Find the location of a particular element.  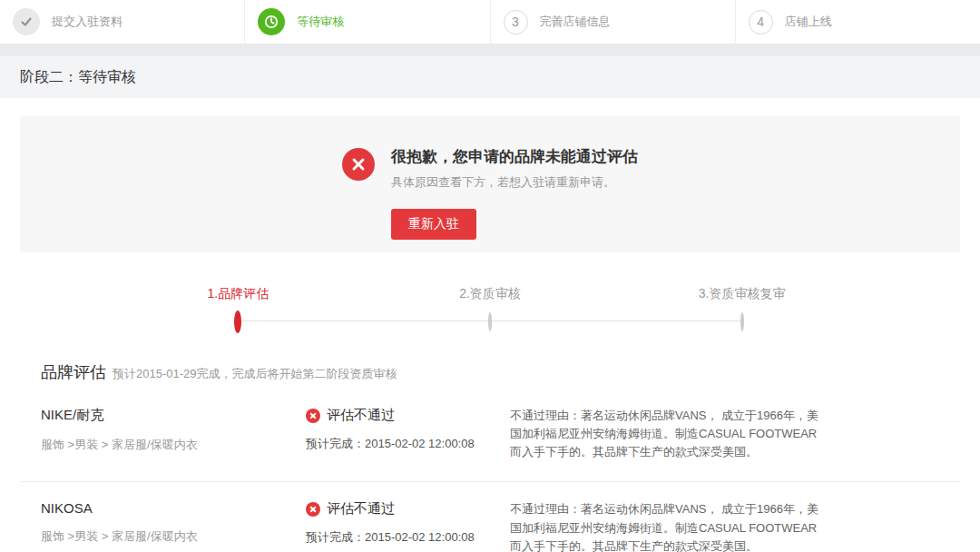

brand-name: NIKE/耐克 is located at coordinates (173, 416).